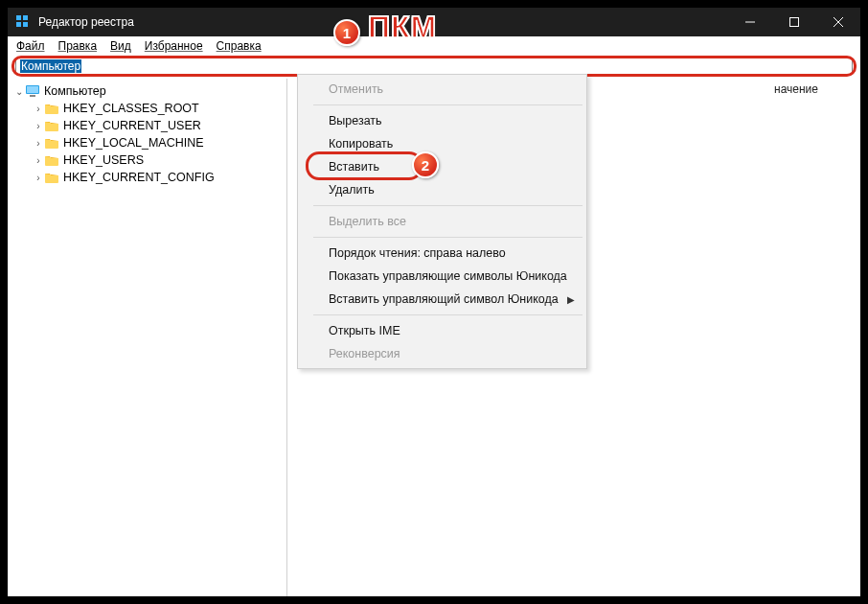 The image size is (868, 604). What do you see at coordinates (571, 299) in the screenshot?
I see `submenu-arrow-icon: ▶` at bounding box center [571, 299].